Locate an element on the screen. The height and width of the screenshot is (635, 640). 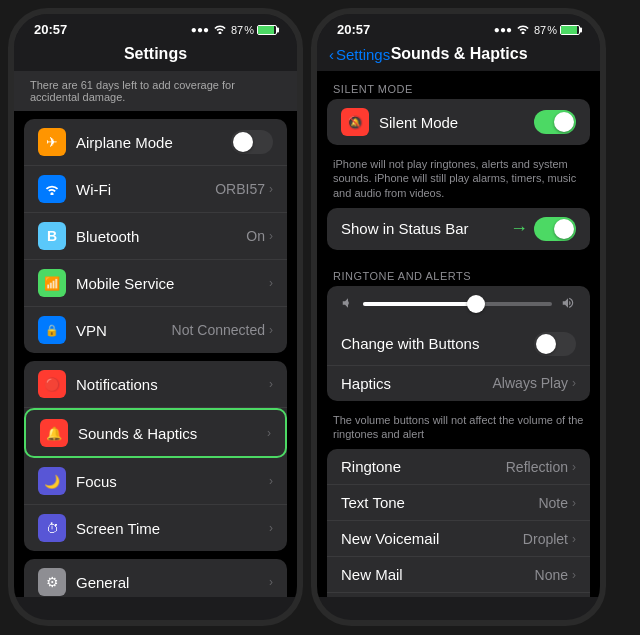
row-new-mail: New Mail None › is located at coordinates (458, 575).